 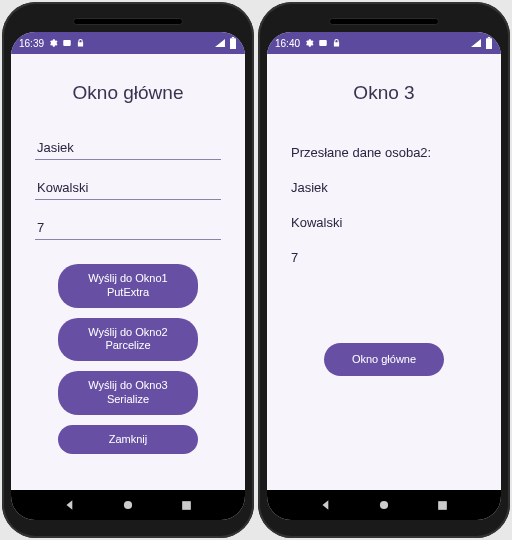 What do you see at coordinates (32, 44) in the screenshot?
I see `status-time: 16:39` at bounding box center [32, 44].